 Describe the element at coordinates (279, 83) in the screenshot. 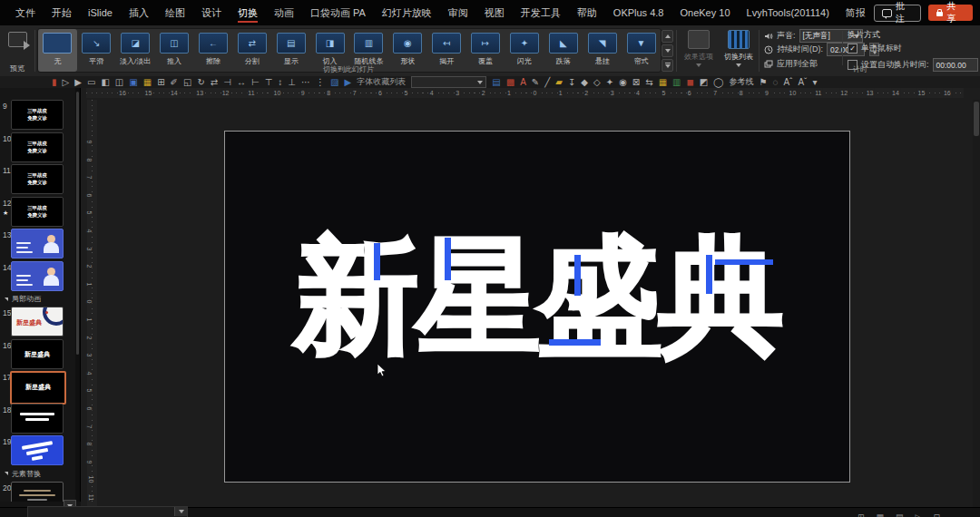

I see `align-middle-icon: ↕` at that location.